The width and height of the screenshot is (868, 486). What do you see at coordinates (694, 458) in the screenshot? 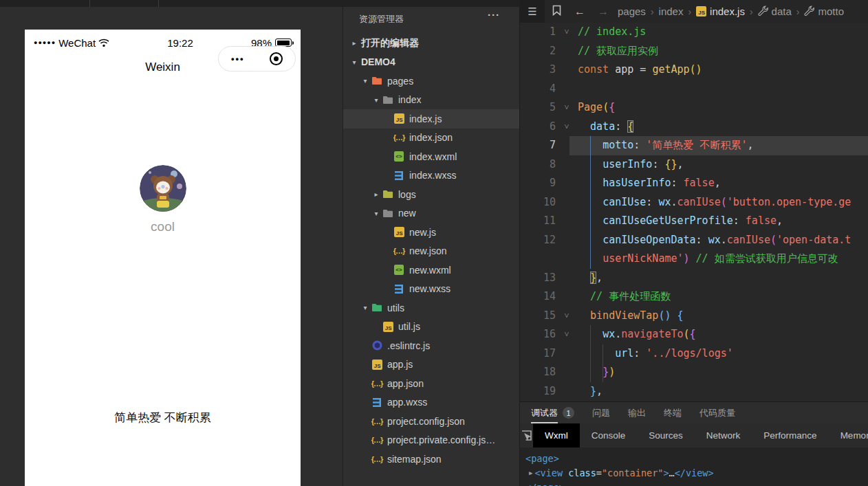
I see `wxml-node: <page>` at bounding box center [694, 458].